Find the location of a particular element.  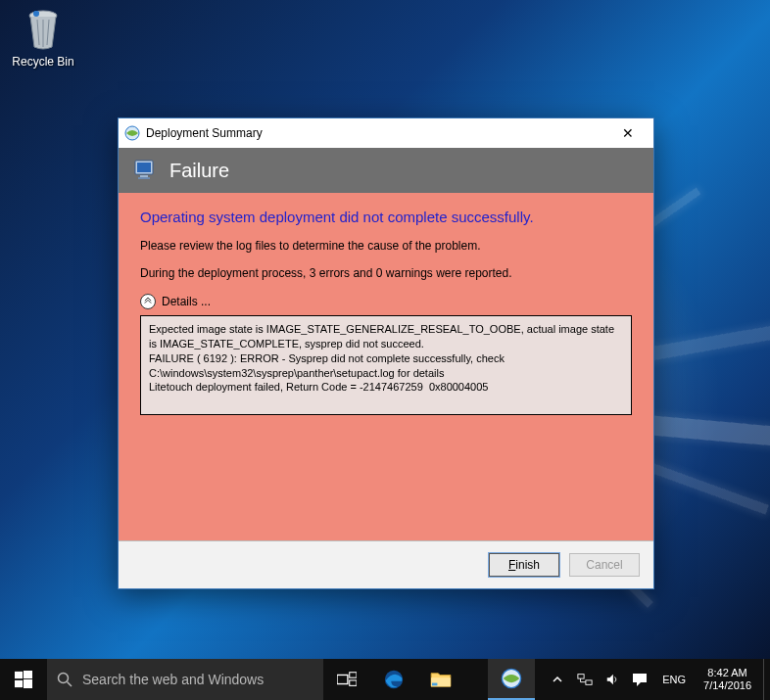

edge-icon is located at coordinates (394, 679).